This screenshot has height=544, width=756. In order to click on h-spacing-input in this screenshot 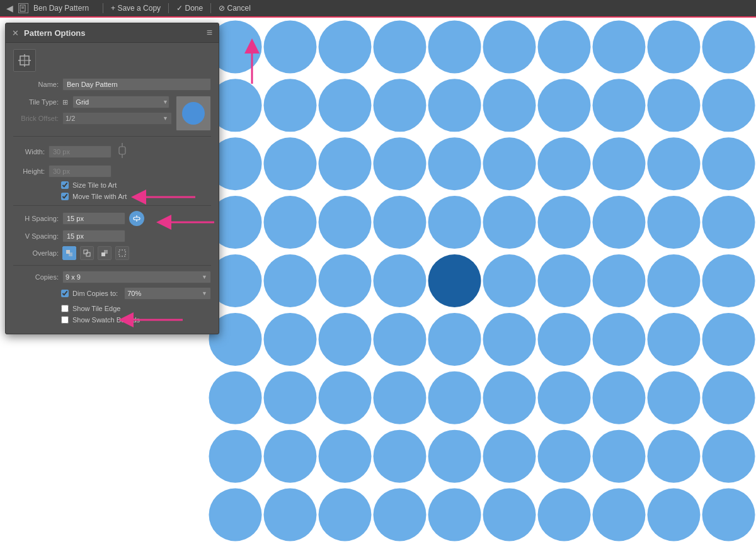, I will do `click(94, 218)`.